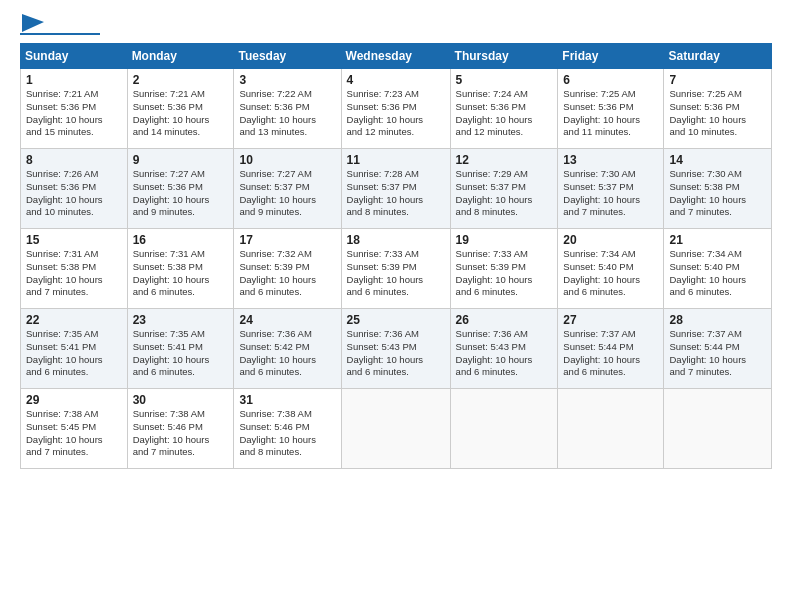  What do you see at coordinates (396, 189) in the screenshot?
I see `calendar-week-row: 8Sunrise: 7:26 AM Sunset: 5:36 PM Daylig…` at bounding box center [396, 189].